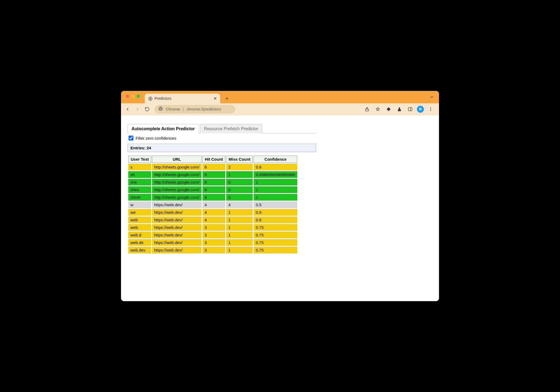 This screenshot has width=560, height=392. Describe the element at coordinates (213, 204) in the screenshot. I see `predictor-table: User Text URL Hit Count Miss Count Confi…` at that location.